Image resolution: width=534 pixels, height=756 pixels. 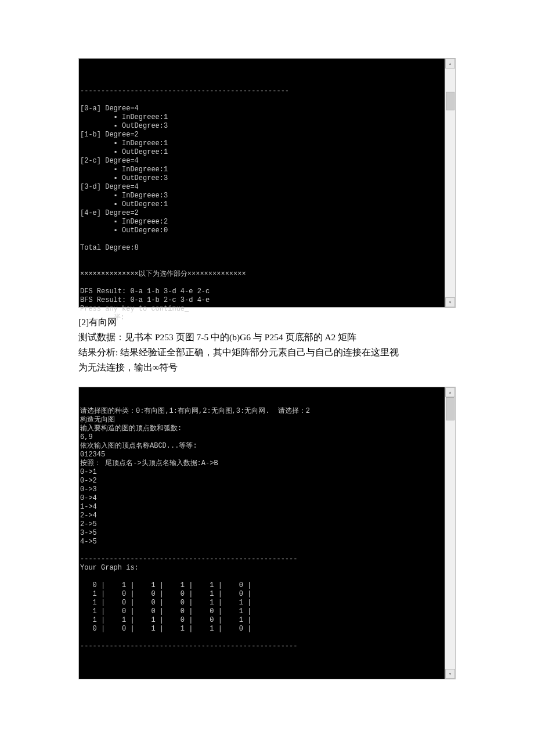 What do you see at coordinates (109, 248) in the screenshot?
I see `total-degree: Total Degree:8` at bounding box center [109, 248].